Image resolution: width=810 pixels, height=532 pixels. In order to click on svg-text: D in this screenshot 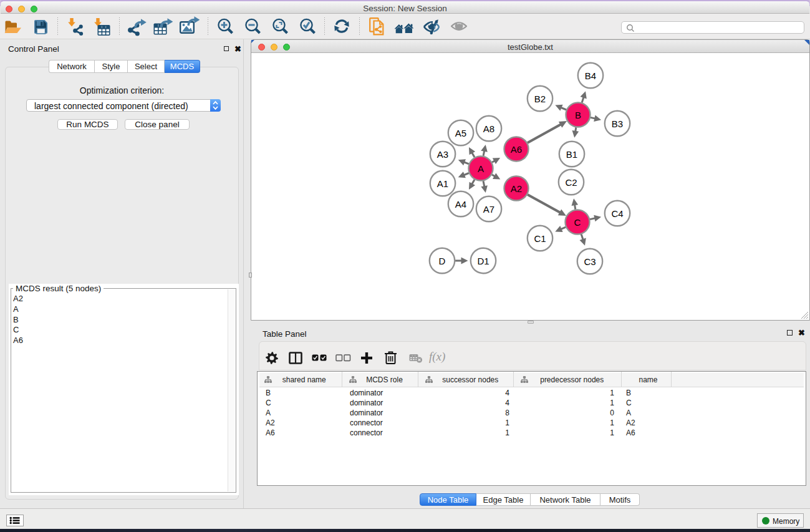, I will do `click(443, 261)`.